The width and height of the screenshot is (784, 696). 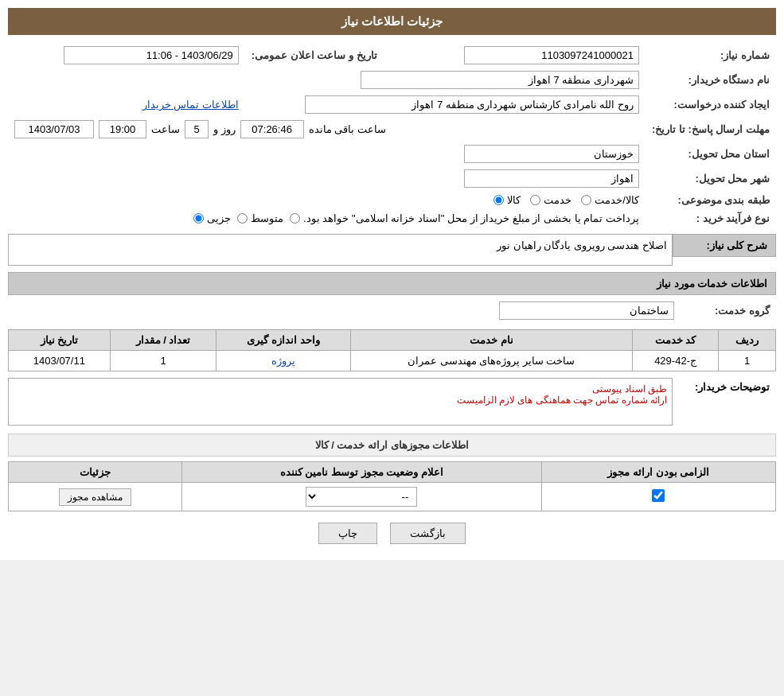 What do you see at coordinates (392, 283) in the screenshot?
I see `khadamat-section-title: اطلاعات خدمات مورد نیاز` at bounding box center [392, 283].